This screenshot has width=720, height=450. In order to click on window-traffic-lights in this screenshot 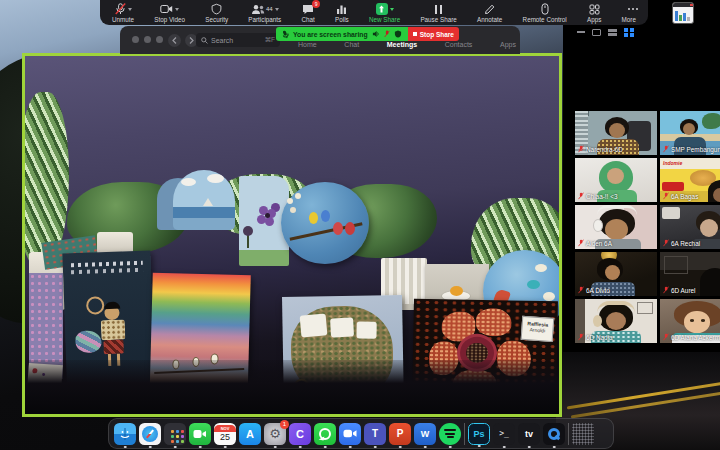, I will do `click(148, 40)`.